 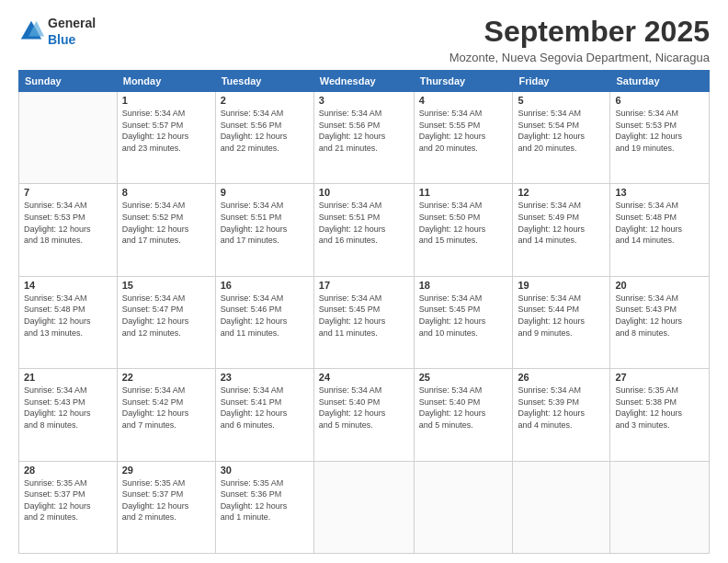 What do you see at coordinates (660, 192) in the screenshot?
I see `day-number: 13` at bounding box center [660, 192].